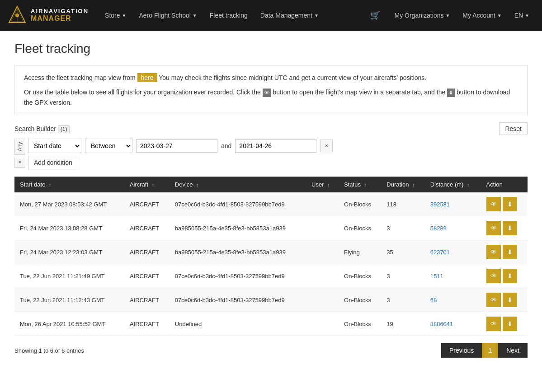 Image resolution: width=542 pixels, height=392 pixels. Describe the element at coordinates (360, 252) in the screenshot. I see `cell-status: Flying` at that location.